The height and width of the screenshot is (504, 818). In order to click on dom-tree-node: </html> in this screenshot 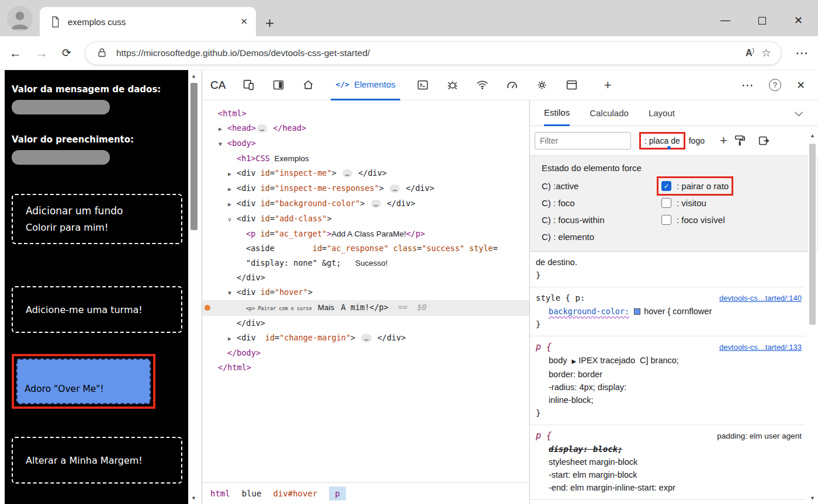, I will do `click(366, 368)`.